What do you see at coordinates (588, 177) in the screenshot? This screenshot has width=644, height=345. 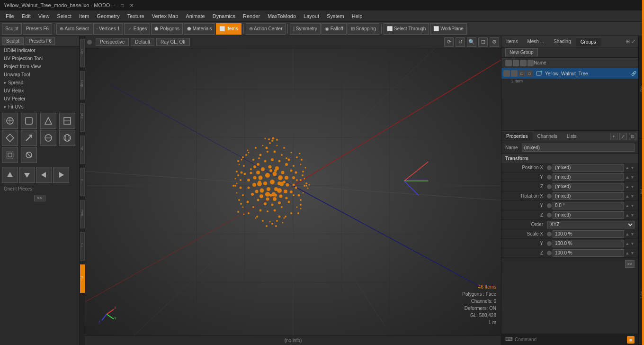 I see `position-y-input` at bounding box center [588, 177].